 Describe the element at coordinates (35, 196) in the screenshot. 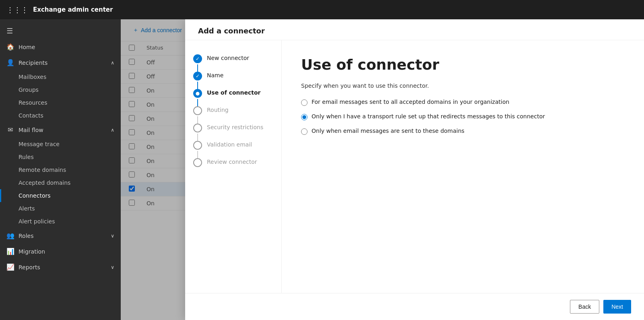

I see `sidebar-label-connectors: Connectors` at that location.